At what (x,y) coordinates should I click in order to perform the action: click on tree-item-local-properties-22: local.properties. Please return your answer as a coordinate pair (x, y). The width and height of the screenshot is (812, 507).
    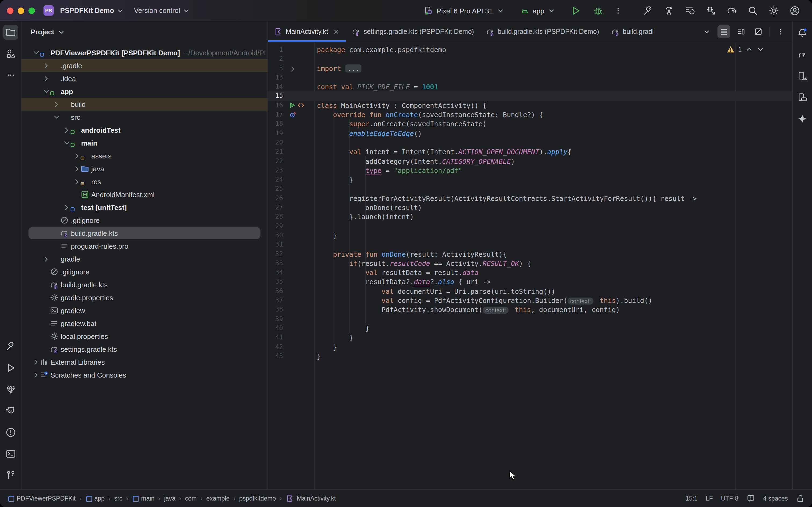
    Looking at the image, I should click on (144, 336).